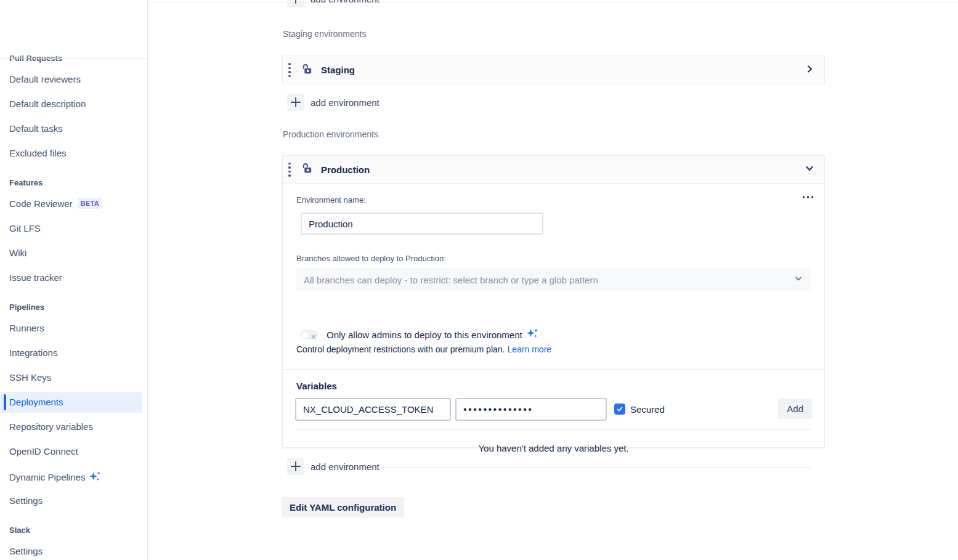 This screenshot has height=560, width=958. I want to click on variable-value-input, so click(531, 409).